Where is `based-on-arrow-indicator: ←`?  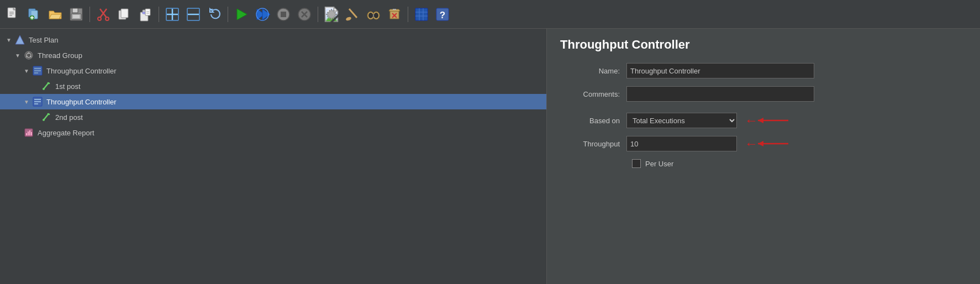
based-on-arrow-indicator: ← is located at coordinates (751, 120).